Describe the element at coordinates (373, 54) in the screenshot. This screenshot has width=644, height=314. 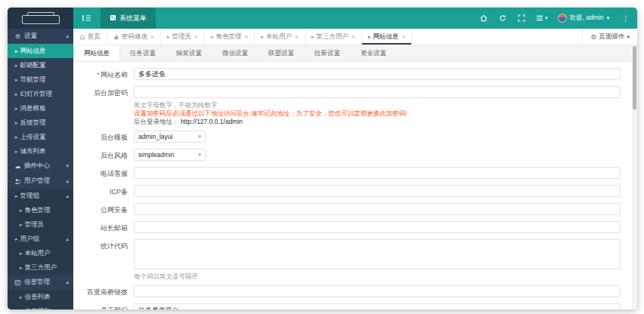
I see `tab-label: 资金设置` at that location.